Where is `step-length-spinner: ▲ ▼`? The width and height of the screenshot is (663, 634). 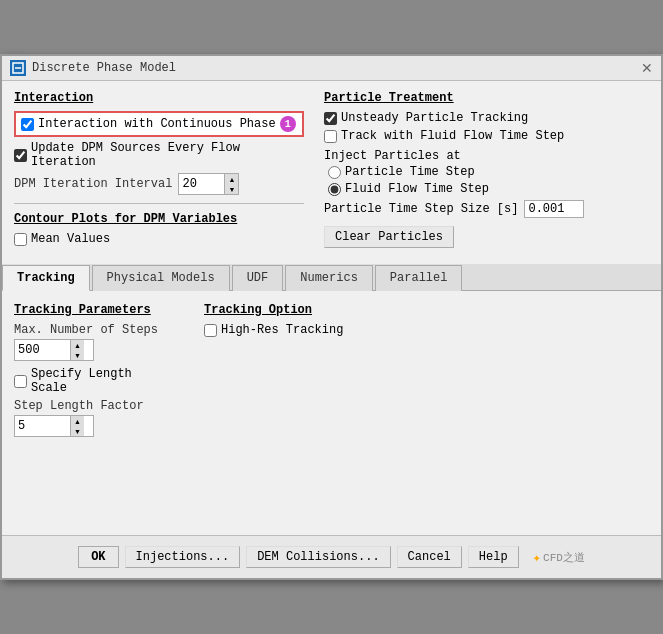 step-length-spinner: ▲ ▼ is located at coordinates (54, 426).